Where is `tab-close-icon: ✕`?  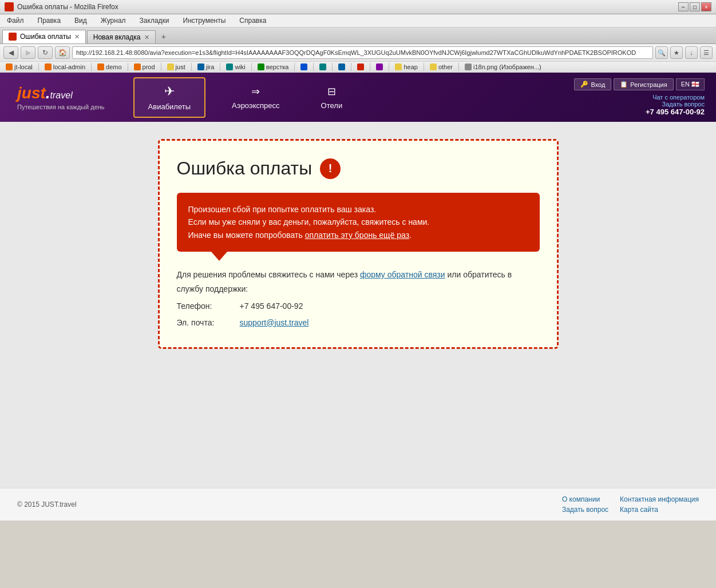
tab-close-icon: ✕ is located at coordinates (77, 37).